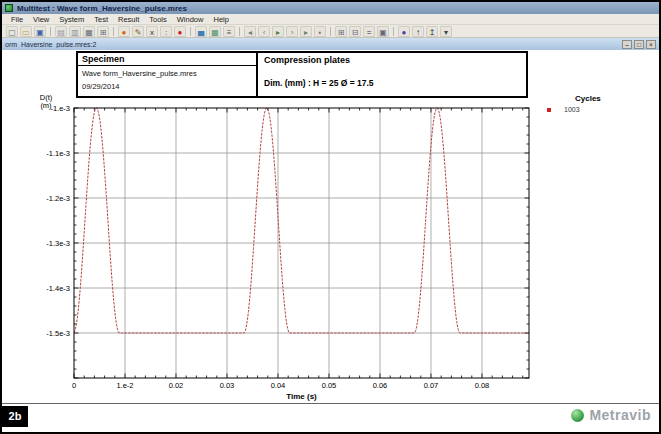  Describe the element at coordinates (588, 104) in the screenshot. I see `chart-legend: Cycles 1003` at that location.